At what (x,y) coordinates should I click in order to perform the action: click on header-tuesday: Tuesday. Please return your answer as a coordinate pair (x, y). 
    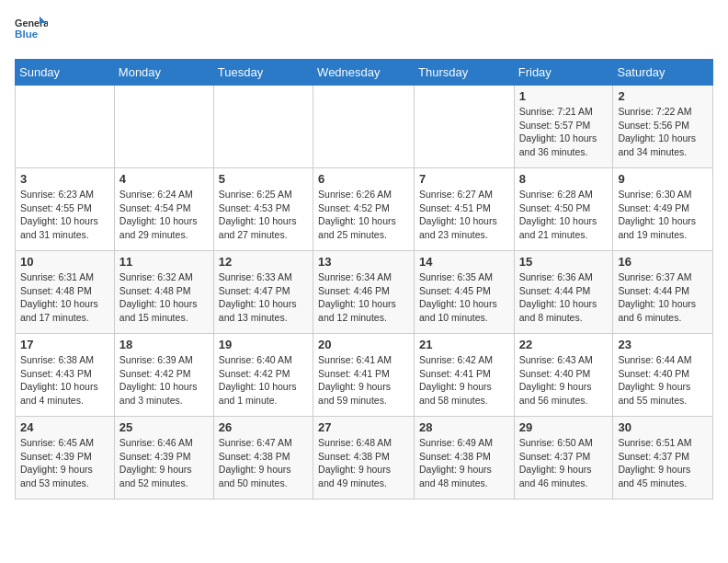
    Looking at the image, I should click on (263, 73).